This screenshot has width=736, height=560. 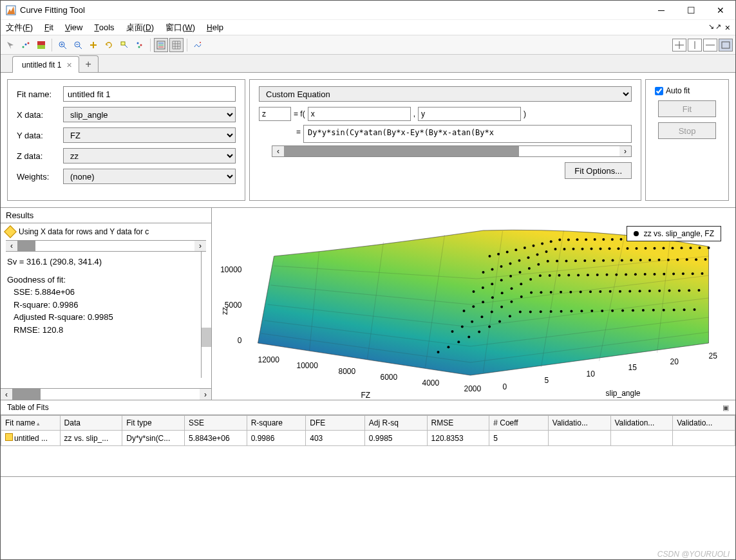 I want to click on data-cursor-icon, so click(x=124, y=45).